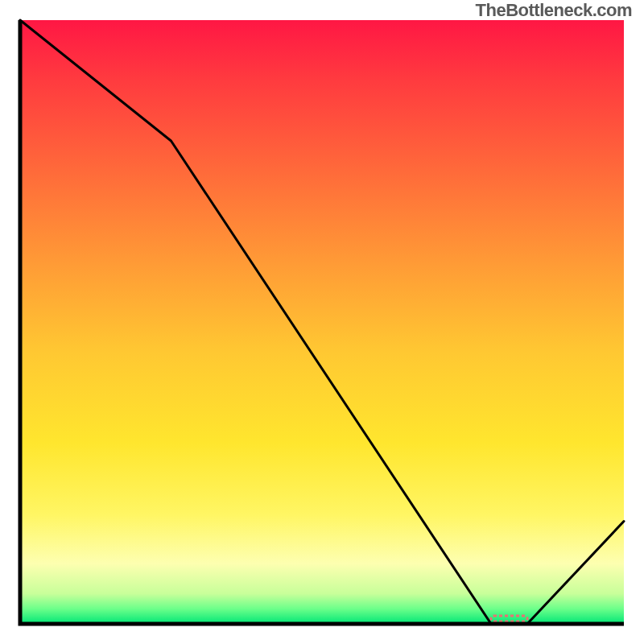 Image resolution: width=644 pixels, height=644 pixels. I want to click on watermark: TheBottleneck.com, so click(554, 10).